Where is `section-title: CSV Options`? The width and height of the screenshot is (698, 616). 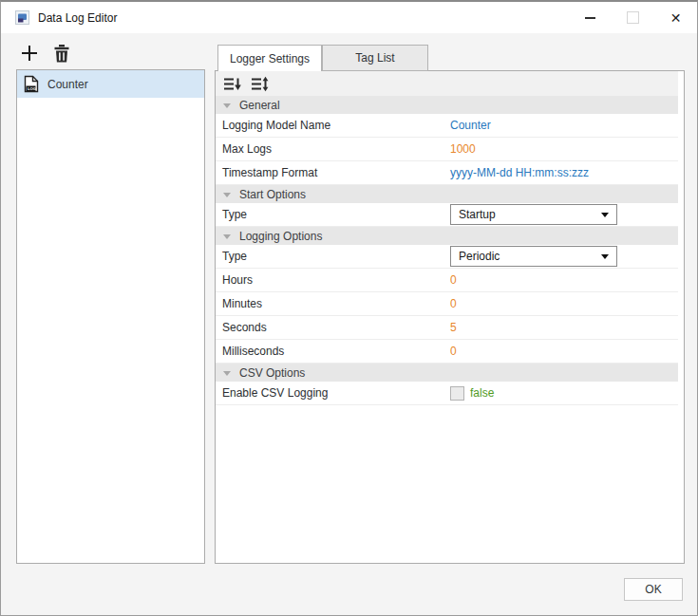 section-title: CSV Options is located at coordinates (272, 373).